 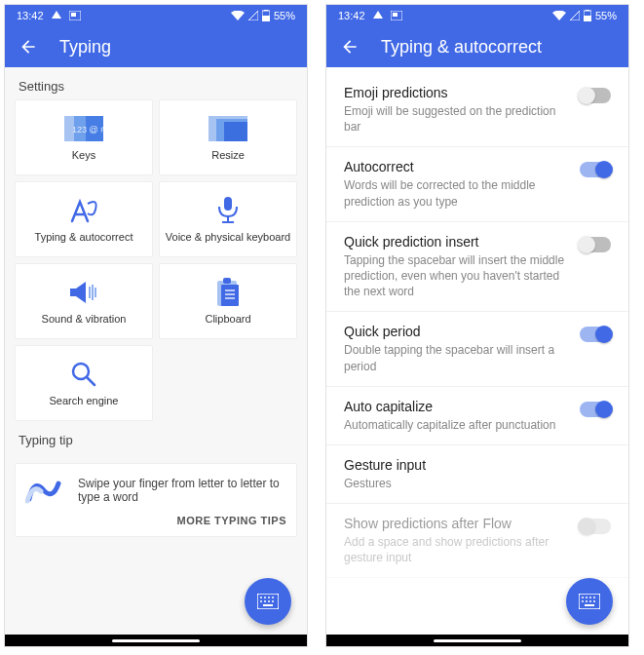 I want to click on card-label: Clipboard, so click(x=228, y=319).